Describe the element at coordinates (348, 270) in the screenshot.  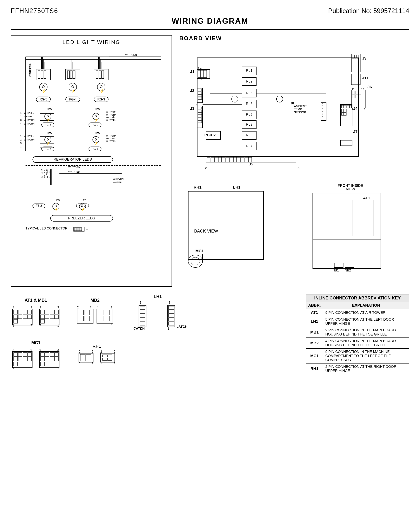
I see `svg-text: NB2` at that location.